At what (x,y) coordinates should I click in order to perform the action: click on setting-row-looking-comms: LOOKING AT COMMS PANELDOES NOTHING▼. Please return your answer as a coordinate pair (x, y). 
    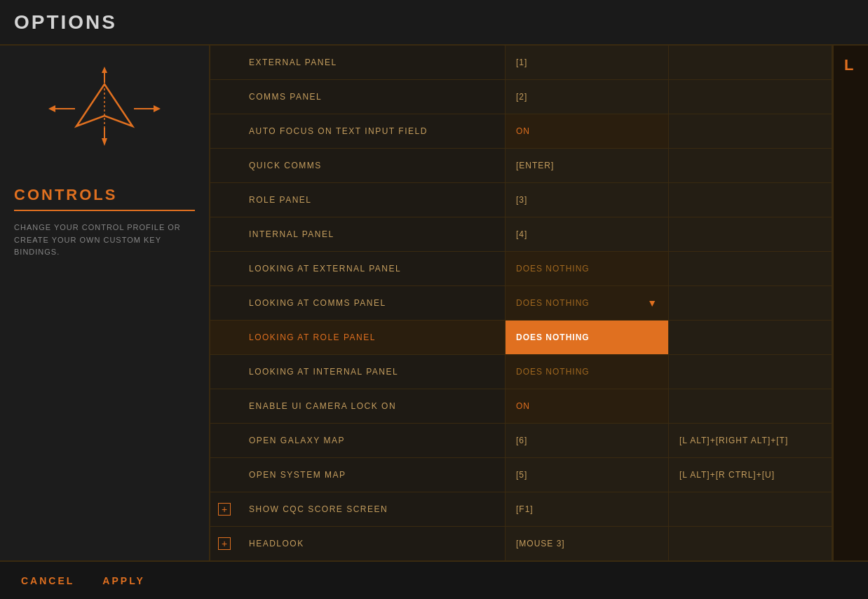
    Looking at the image, I should click on (521, 303).